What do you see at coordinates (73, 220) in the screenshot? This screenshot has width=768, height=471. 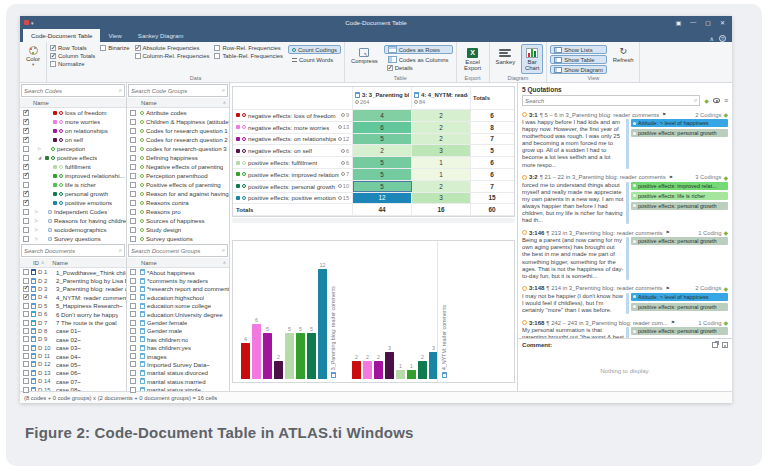 I see `code-list-item: ▷ Reasons for having children` at bounding box center [73, 220].